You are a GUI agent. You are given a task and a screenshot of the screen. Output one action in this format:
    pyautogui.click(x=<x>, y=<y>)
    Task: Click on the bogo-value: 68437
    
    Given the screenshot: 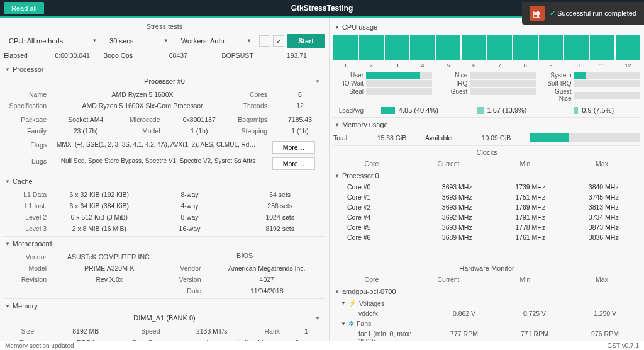 What is the action you would take?
    pyautogui.click(x=178, y=55)
    